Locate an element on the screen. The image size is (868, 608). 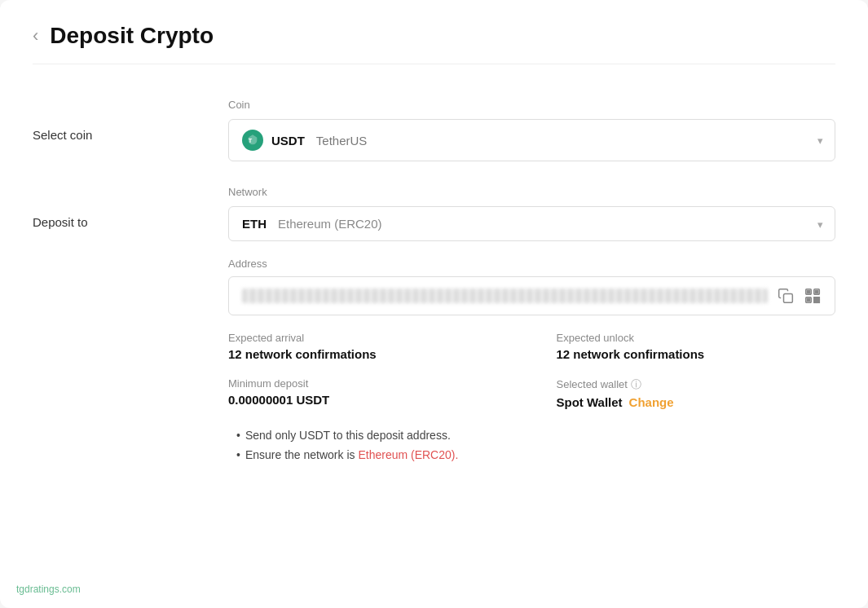
select-coin-row: Select coin Coin T USDT TetherUS ▾ is located at coordinates (434, 121).